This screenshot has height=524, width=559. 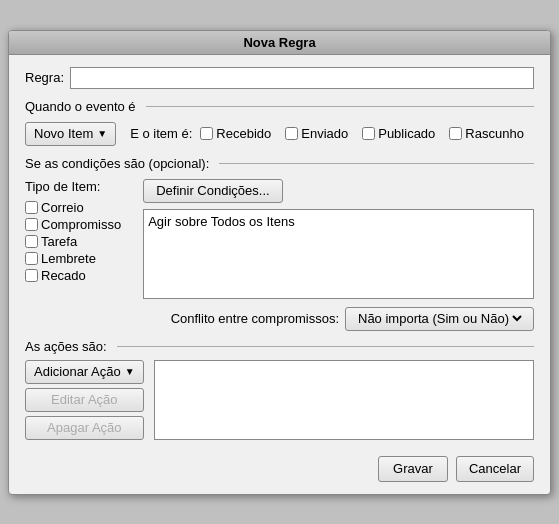 I want to click on checkbox-rascunho-input, so click(x=456, y=134).